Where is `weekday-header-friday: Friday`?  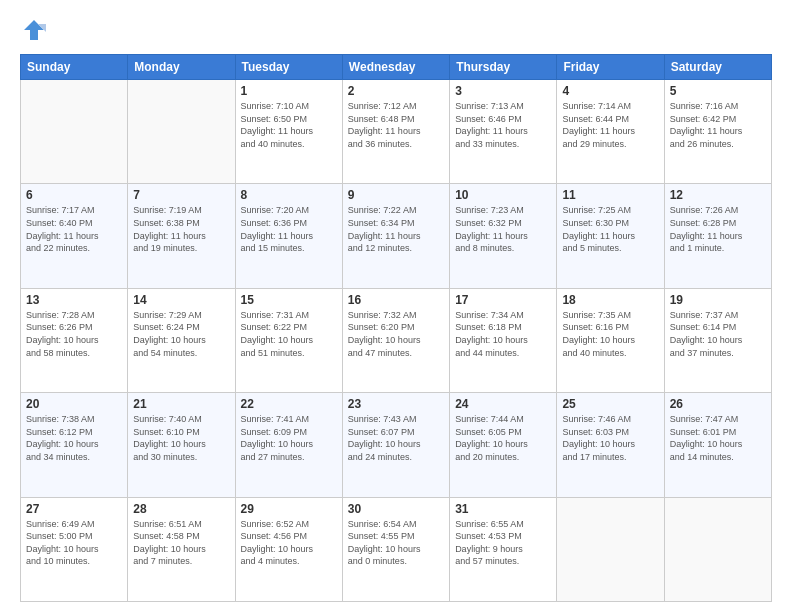
weekday-header-friday: Friday is located at coordinates (610, 68).